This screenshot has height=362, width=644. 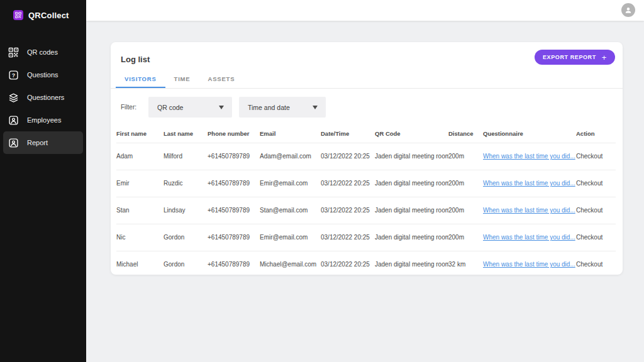 What do you see at coordinates (141, 79) in the screenshot?
I see `tab-visitors: VISITORS` at bounding box center [141, 79].